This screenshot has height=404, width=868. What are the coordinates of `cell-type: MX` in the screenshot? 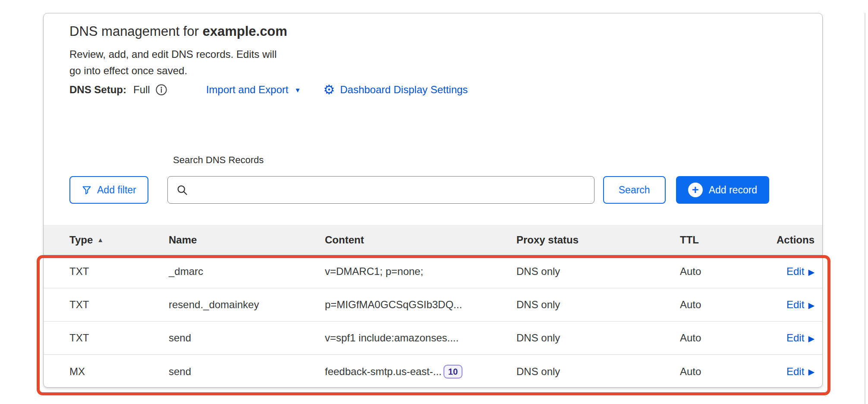 It's located at (119, 372).